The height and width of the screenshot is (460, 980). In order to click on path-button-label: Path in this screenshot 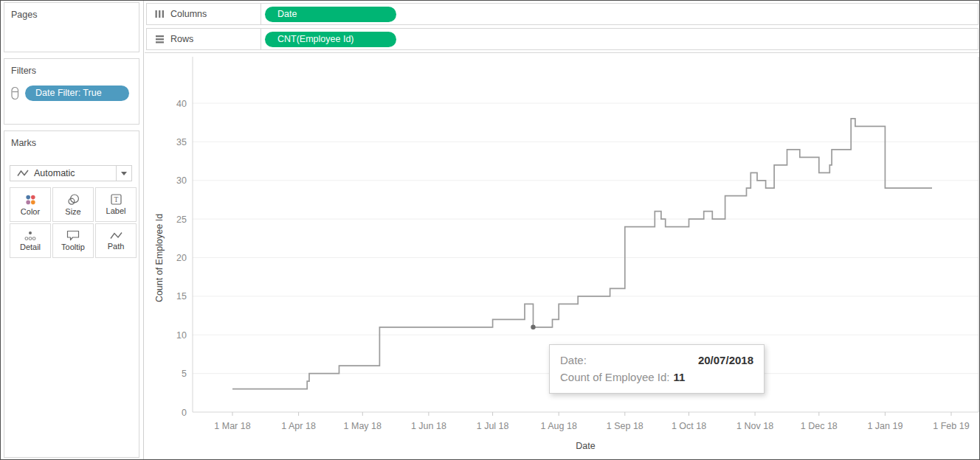, I will do `click(117, 246)`.